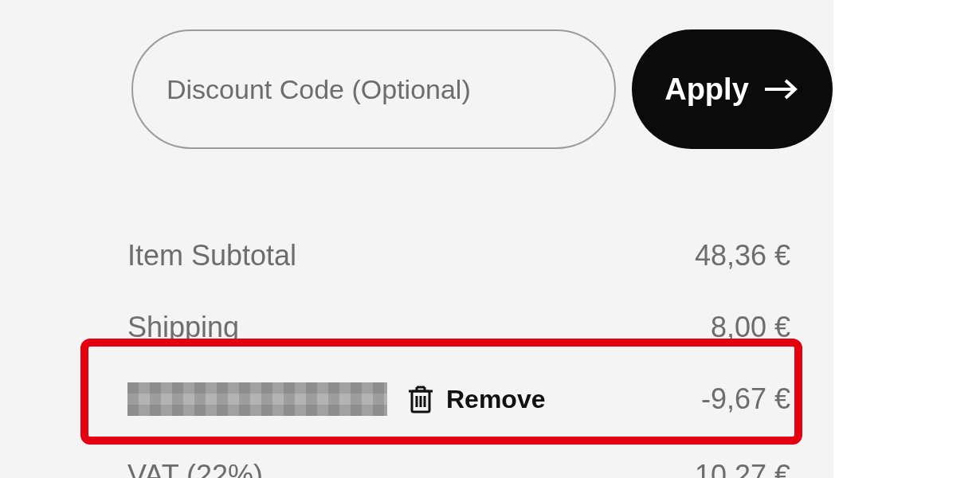 The width and height of the screenshot is (980, 478). Describe the element at coordinates (782, 89) in the screenshot. I see `arrow-right-icon` at that location.